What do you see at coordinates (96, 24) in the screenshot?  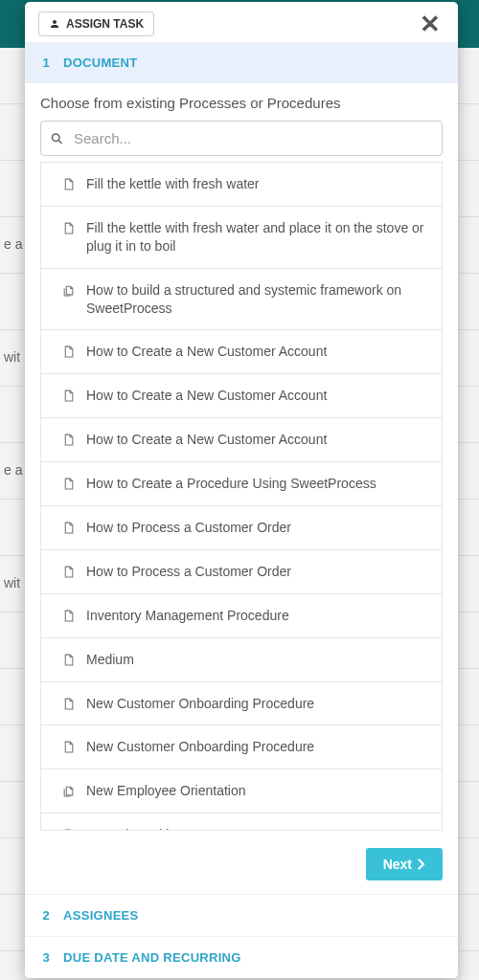 I see `assign-task-button: ASSIGN TASK` at bounding box center [96, 24].